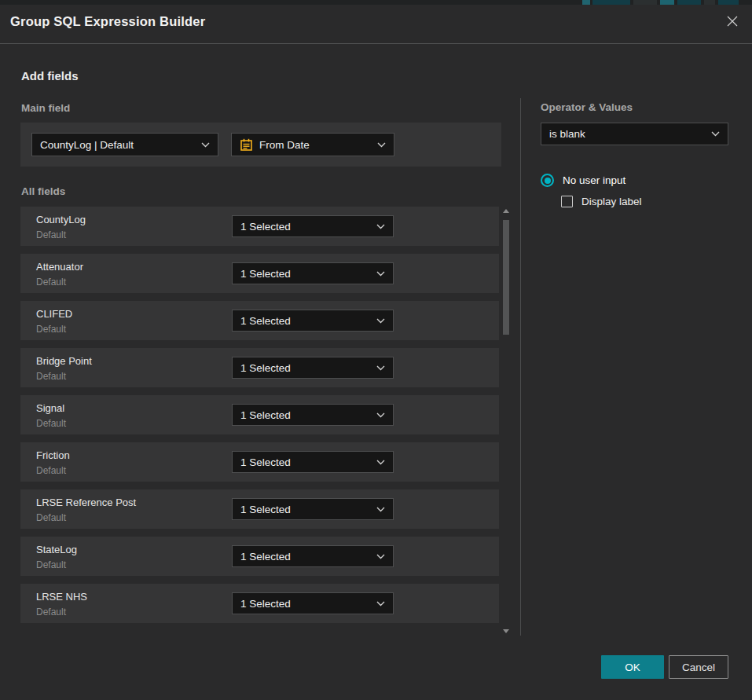 The height and width of the screenshot is (700, 752). Describe the element at coordinates (54, 314) in the screenshot. I see `field-name: CLIFED` at that location.